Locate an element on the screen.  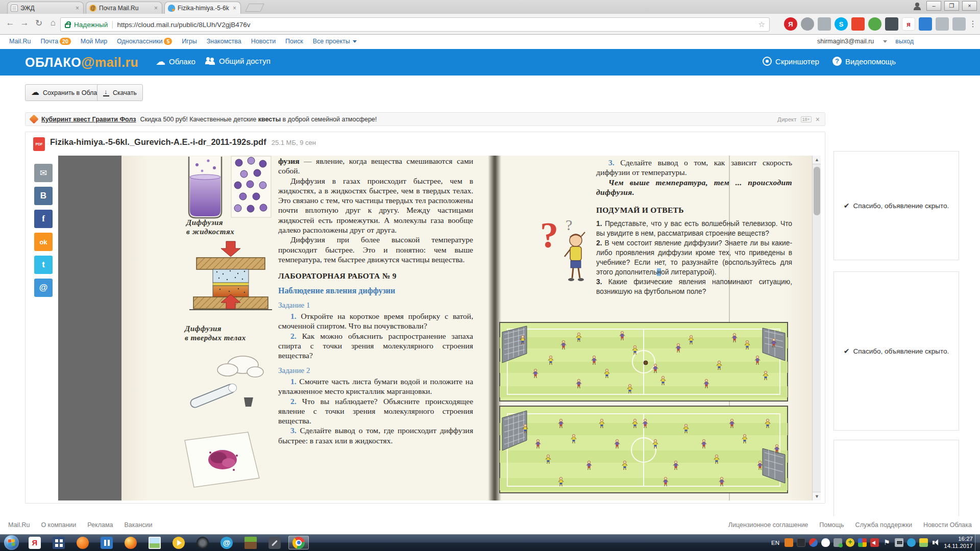
start-button is located at coordinates (11, 543).